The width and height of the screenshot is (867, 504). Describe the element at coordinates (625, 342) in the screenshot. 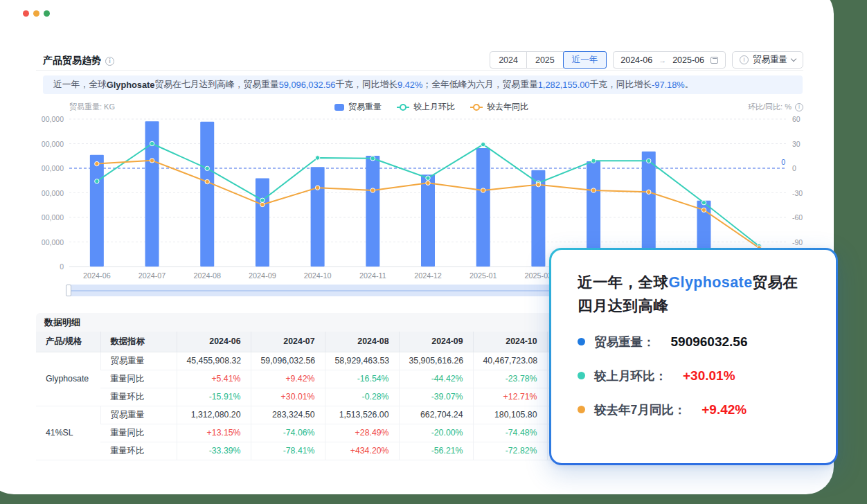

I see `insight-item-label: 贸易重量：` at that location.